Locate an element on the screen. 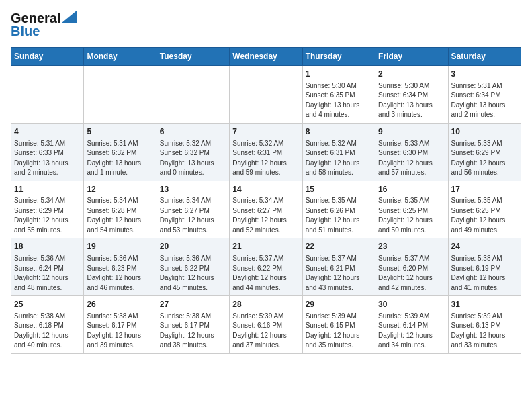 Image resolution: width=532 pixels, height=411 pixels. day-number: 14 is located at coordinates (266, 189).